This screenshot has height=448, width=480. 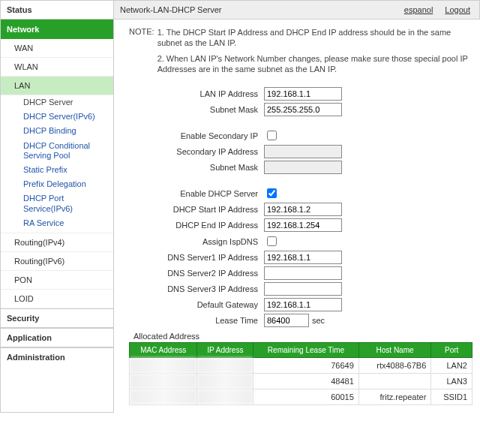 I want to click on sidebar-sub-ra-service: RA Service, so click(x=57, y=225).